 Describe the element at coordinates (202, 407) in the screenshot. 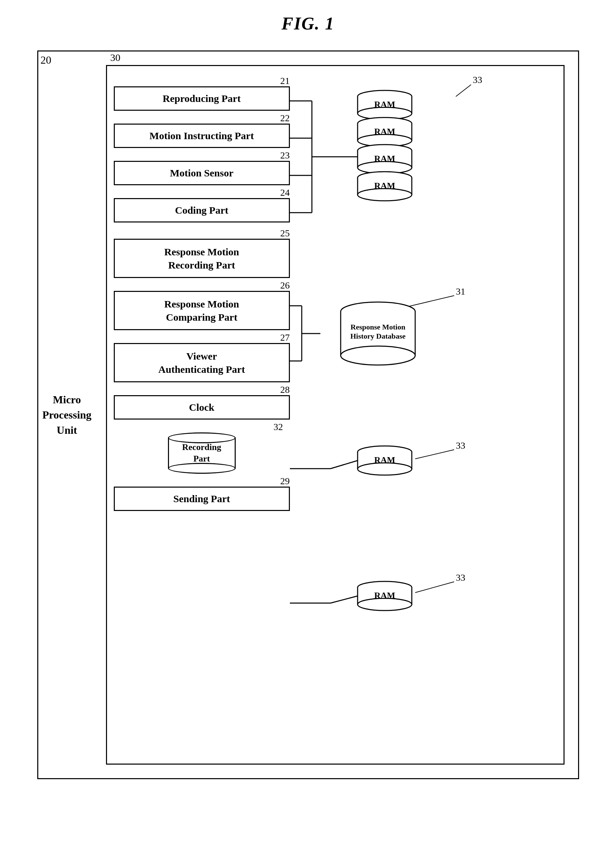

I see `comp-row-28: 28 Clock` at that location.